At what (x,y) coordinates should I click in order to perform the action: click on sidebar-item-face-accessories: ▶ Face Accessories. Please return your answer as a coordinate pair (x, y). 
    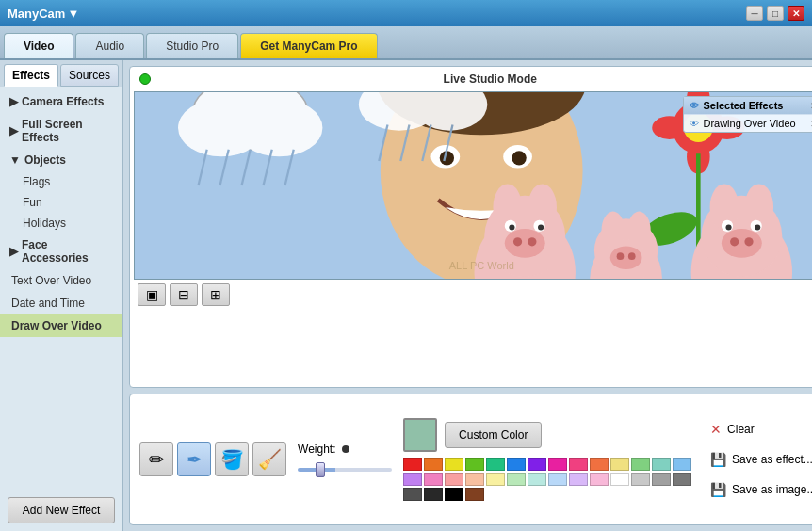
    Looking at the image, I should click on (61, 251).